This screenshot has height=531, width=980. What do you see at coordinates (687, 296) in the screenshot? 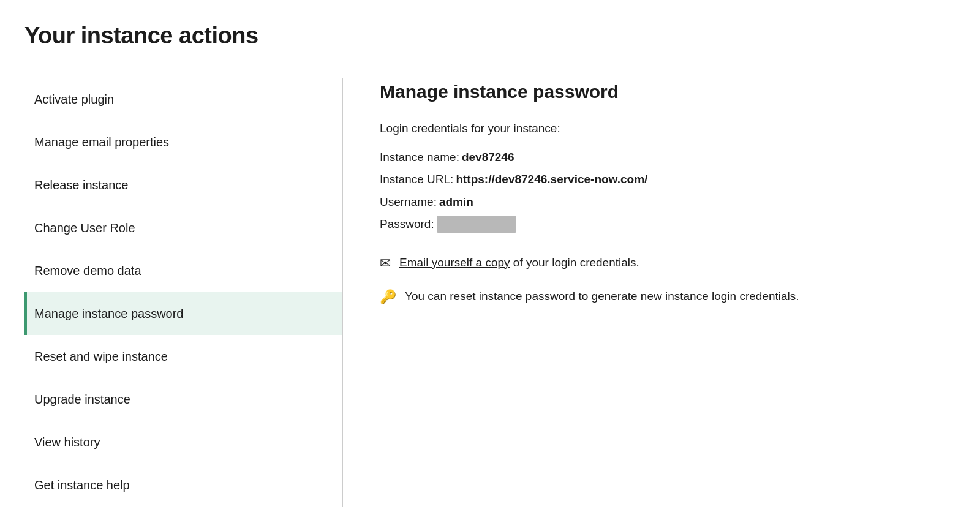
I see `reset-action-suffix: to generate new instance login credentia…` at bounding box center [687, 296].